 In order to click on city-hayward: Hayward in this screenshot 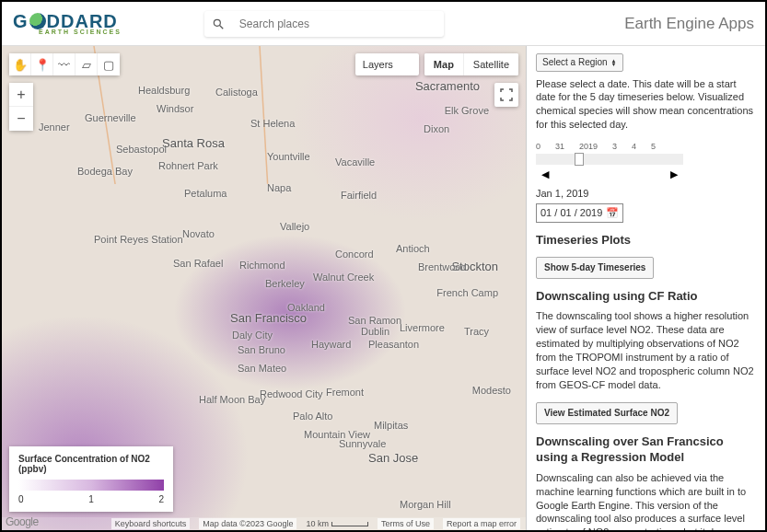, I will do `click(331, 344)`.